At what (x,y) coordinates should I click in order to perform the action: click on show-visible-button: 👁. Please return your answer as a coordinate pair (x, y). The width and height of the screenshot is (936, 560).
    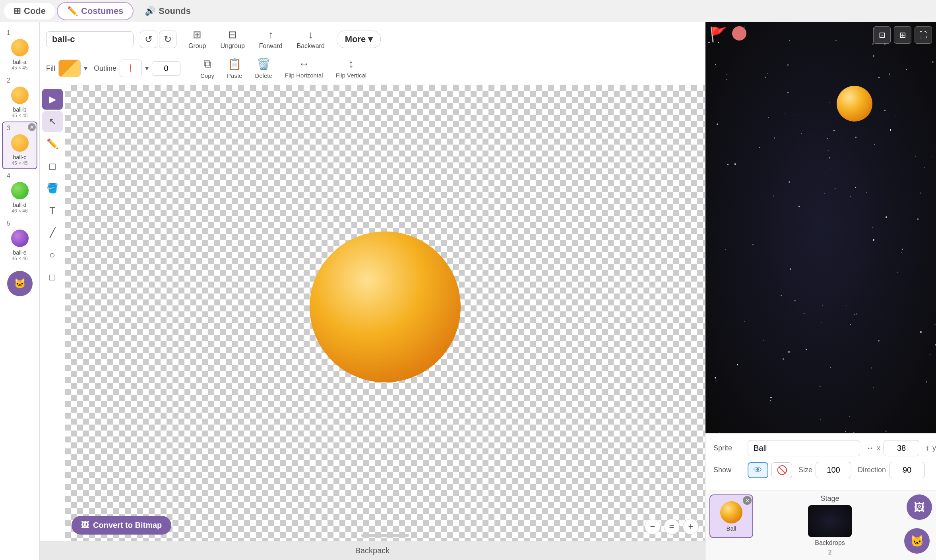
    Looking at the image, I should click on (758, 470).